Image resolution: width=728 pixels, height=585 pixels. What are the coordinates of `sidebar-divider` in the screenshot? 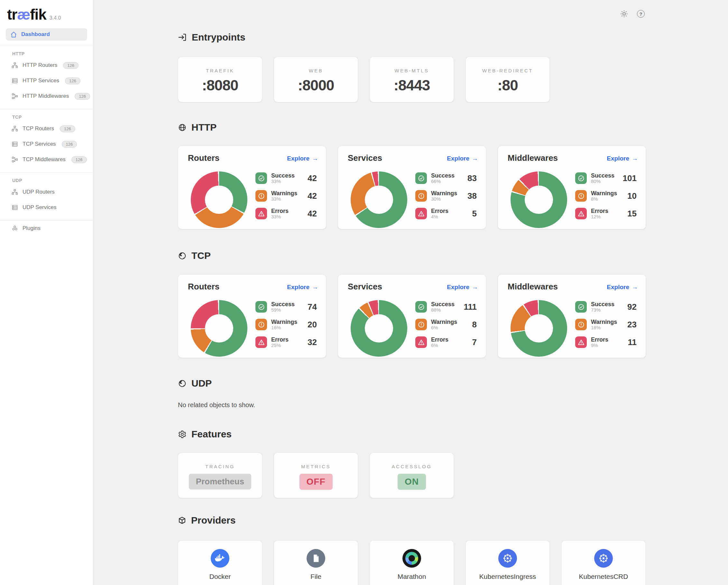 It's located at (47, 109).